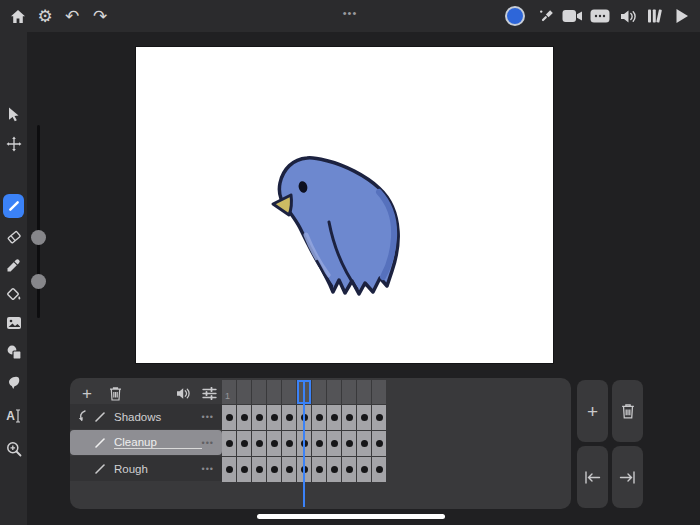 Image resolution: width=700 pixels, height=525 pixels. Describe the element at coordinates (572, 16) in the screenshot. I see `camera-button` at that location.